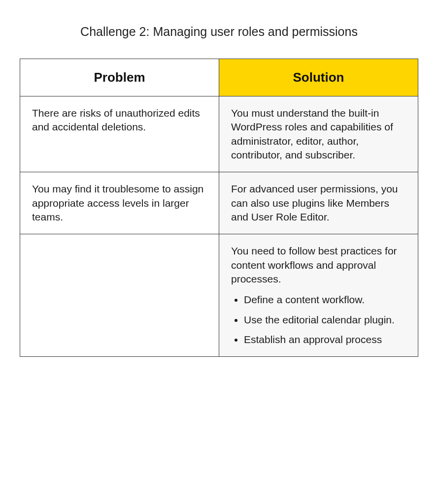 The width and height of the screenshot is (438, 504). I want to click on table-row: You may find it troublesome to assign ap…, so click(219, 203).